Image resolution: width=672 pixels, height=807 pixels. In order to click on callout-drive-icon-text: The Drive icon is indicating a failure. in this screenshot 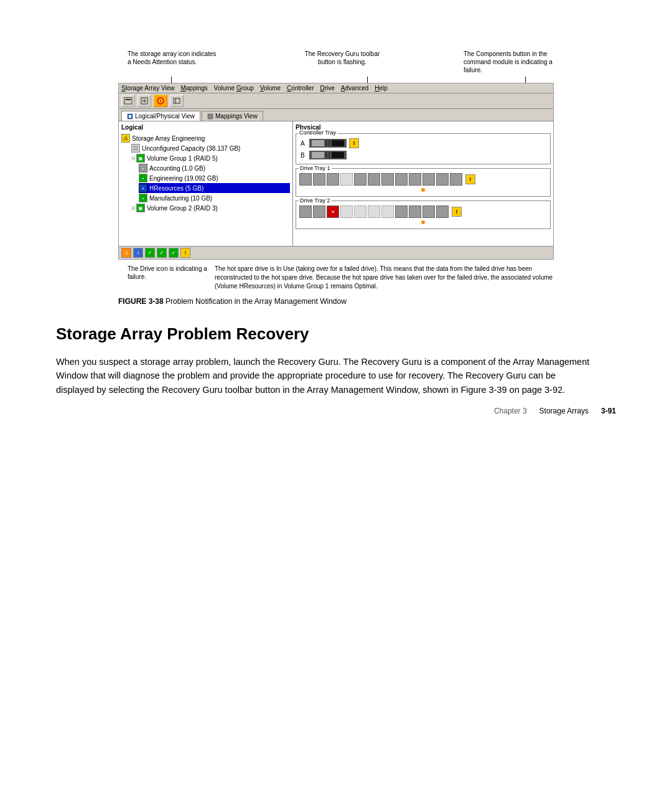, I will do `click(168, 273)`.